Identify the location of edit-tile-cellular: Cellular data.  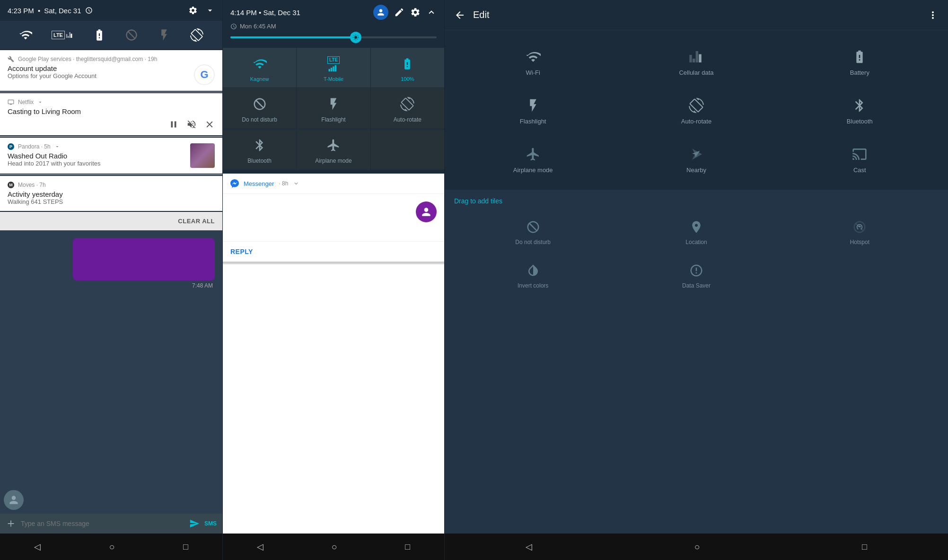
(696, 61).